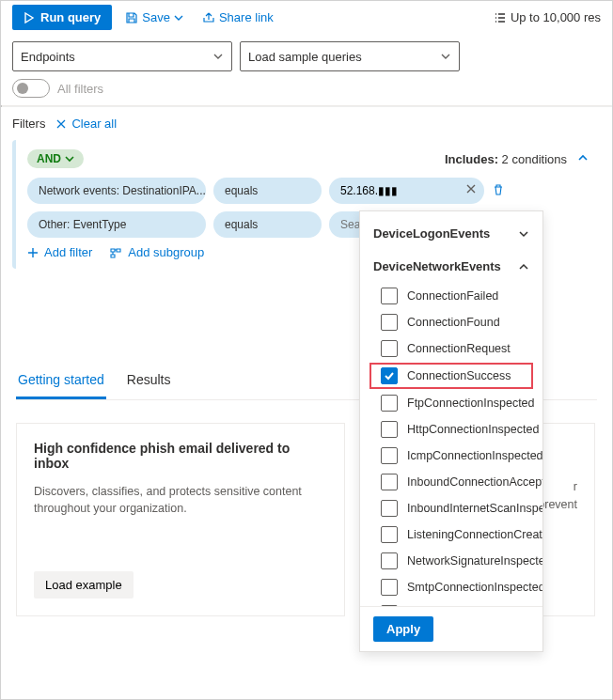  I want to click on group-label: DeviceLogonEvents, so click(432, 233).